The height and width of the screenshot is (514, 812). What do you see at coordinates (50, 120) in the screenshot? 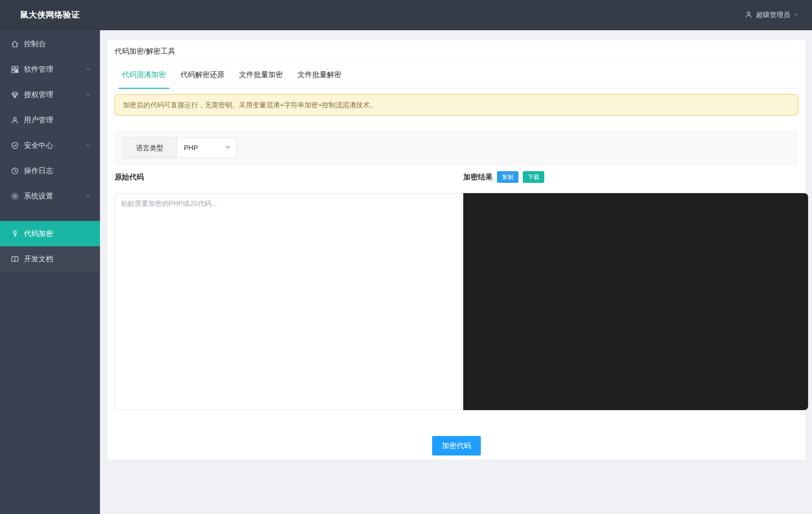
I see `sidebar-item-users: 用户管理` at bounding box center [50, 120].